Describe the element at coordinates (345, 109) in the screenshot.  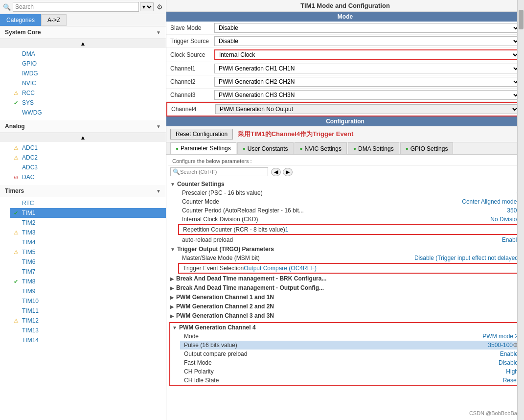
I see `channel4-mode-row: Channel4 PWM Generation No Output` at that location.